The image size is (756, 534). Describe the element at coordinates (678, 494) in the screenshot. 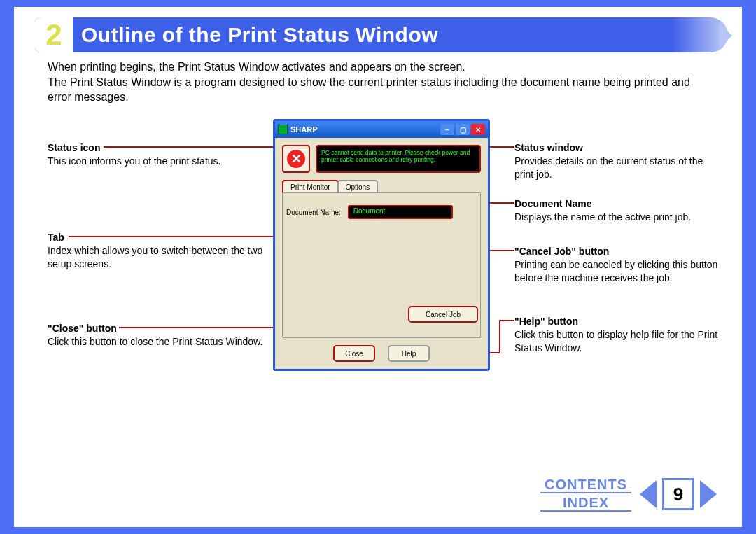

I see `page-number: 9` at that location.